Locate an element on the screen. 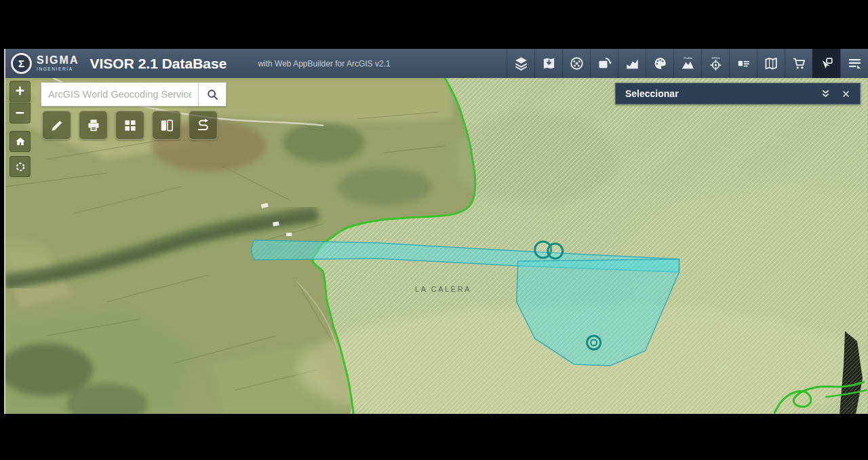  pencil-icon is located at coordinates (57, 126).